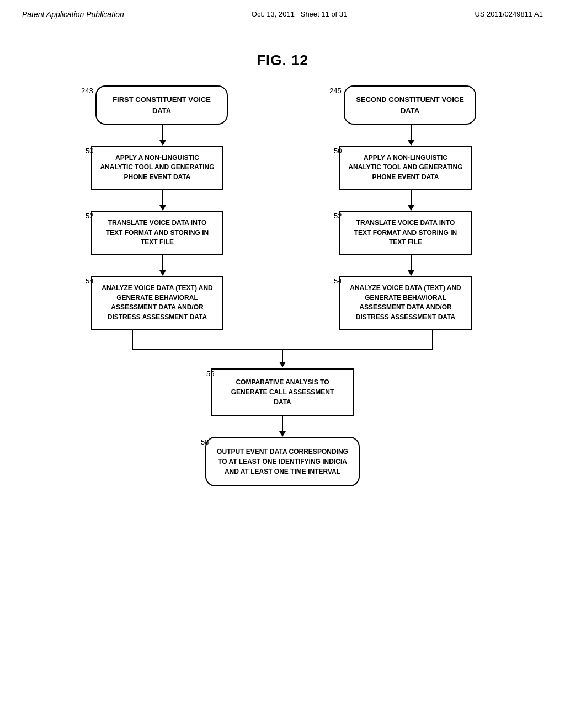 This screenshot has width=565, height=728. Describe the element at coordinates (299, 14) in the screenshot. I see `date-sheet: Oct. 13, 2011 Sheet 11 of 31` at that location.